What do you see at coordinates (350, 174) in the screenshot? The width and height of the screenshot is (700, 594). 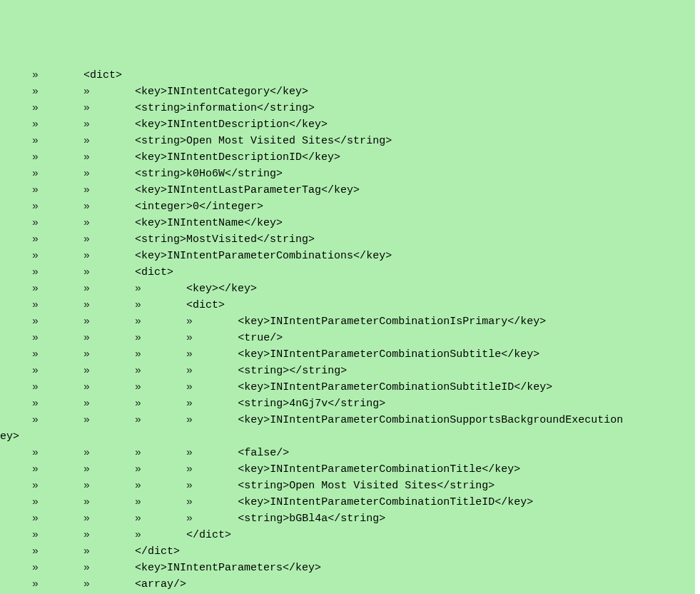 I see `code-line: » » <string>k0Ho6W</string>` at bounding box center [350, 174].